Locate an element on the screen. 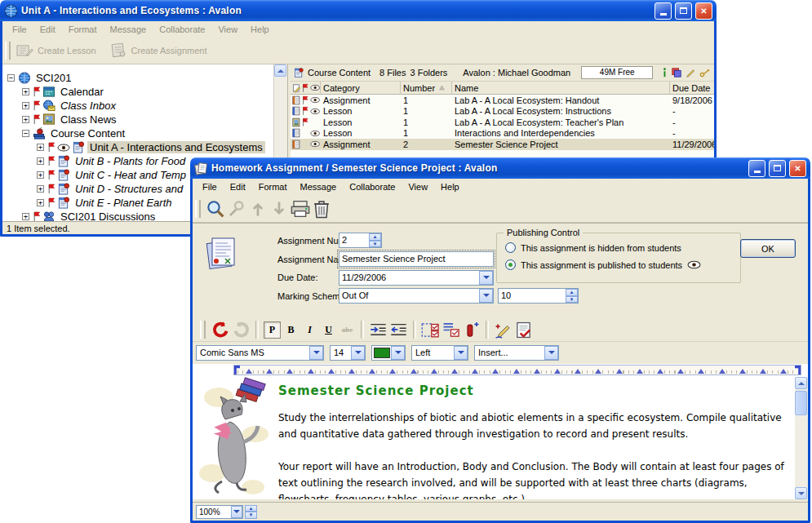 This screenshot has height=523, width=812. scroll-down-icon is located at coordinates (801, 493).